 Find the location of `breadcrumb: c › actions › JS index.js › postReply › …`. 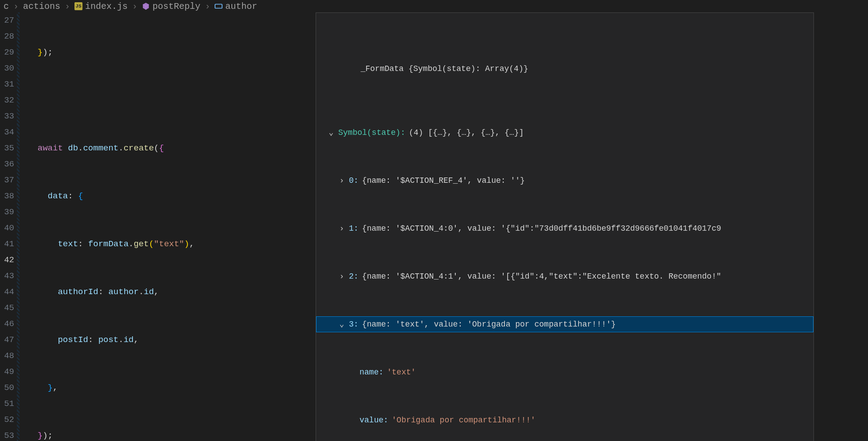

breadcrumb: c › actions › JS index.js › postReply › … is located at coordinates (434, 6).